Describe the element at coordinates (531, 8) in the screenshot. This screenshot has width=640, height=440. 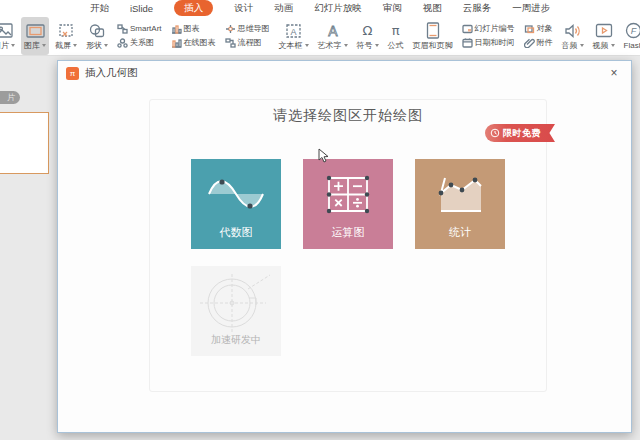
I see `tab-weekly-progress: 一周进步` at that location.